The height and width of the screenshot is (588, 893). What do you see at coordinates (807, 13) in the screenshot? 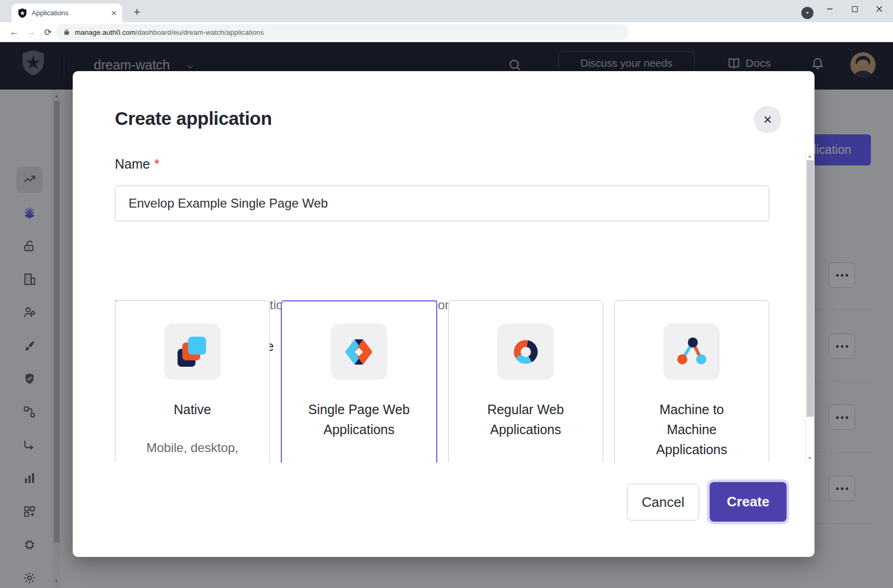
I see `chevron-down-icon` at bounding box center [807, 13].